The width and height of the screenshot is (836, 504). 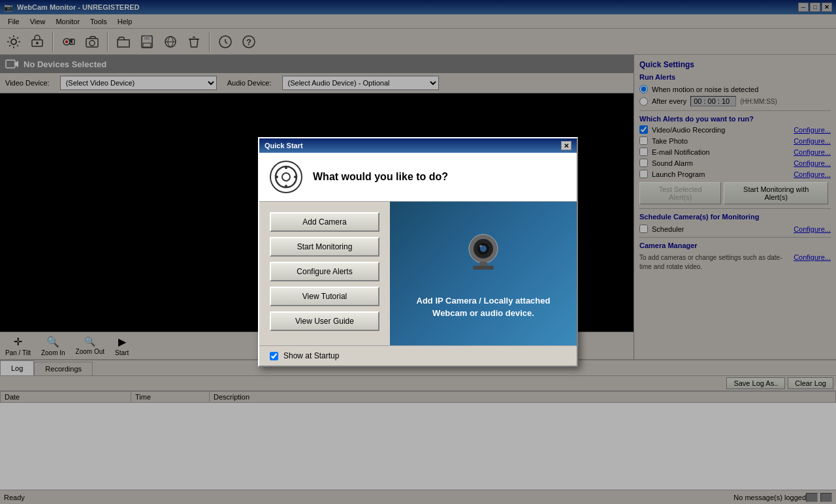 I want to click on add-camera-dialog-btn: Add Camera, so click(x=325, y=222).